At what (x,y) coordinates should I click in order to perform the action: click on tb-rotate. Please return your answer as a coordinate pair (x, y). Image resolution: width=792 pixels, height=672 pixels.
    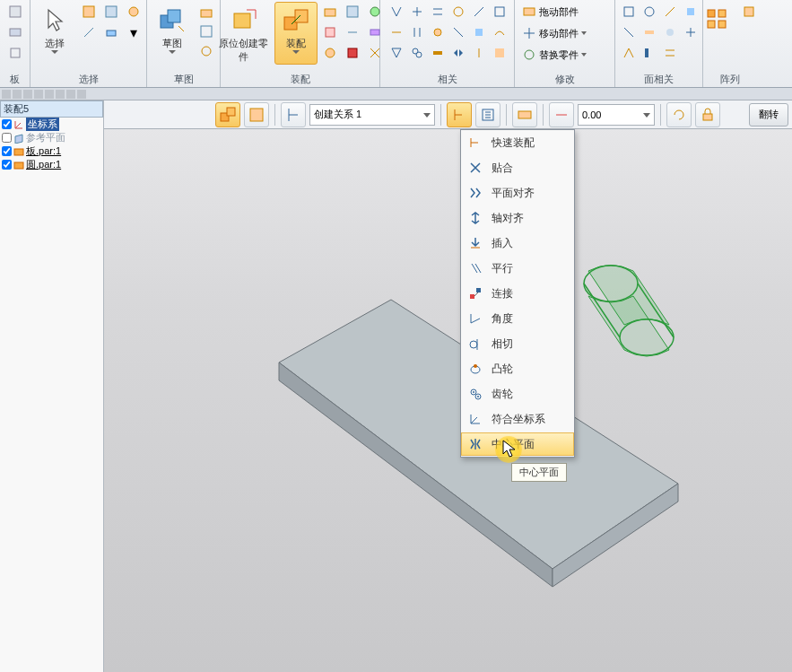
    Looking at the image, I should click on (679, 115).